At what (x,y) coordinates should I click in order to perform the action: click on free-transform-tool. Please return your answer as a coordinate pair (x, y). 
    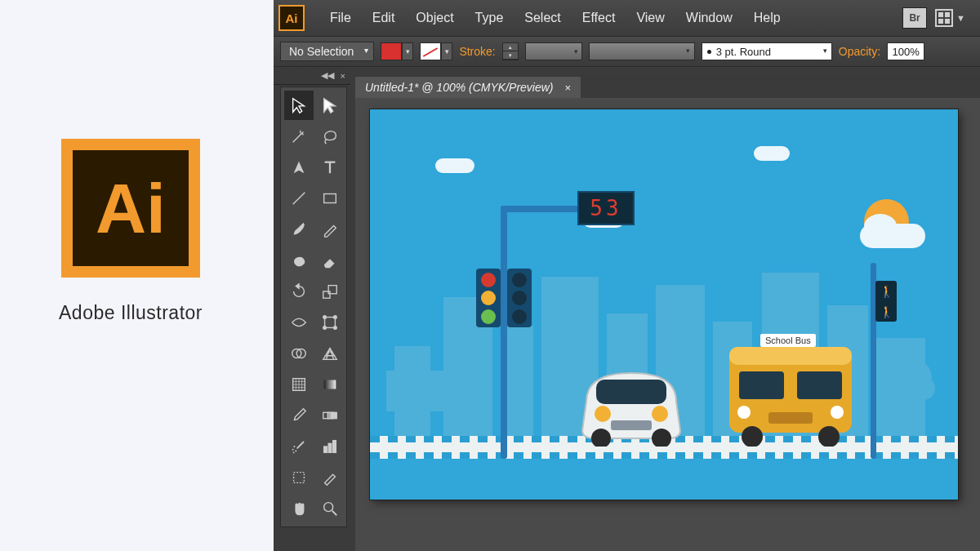
    Looking at the image, I should click on (330, 322).